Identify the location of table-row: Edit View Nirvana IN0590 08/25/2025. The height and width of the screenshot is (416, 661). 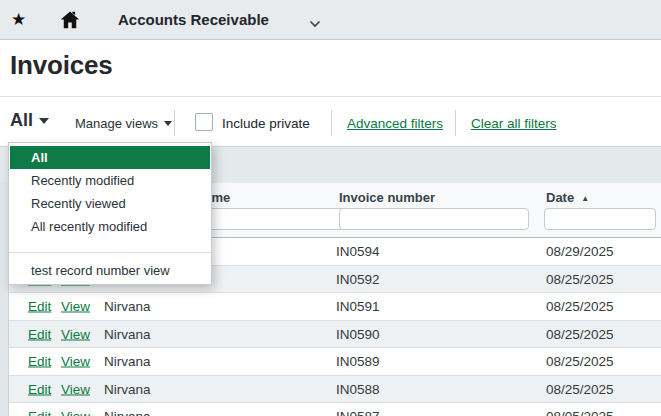
(335, 335).